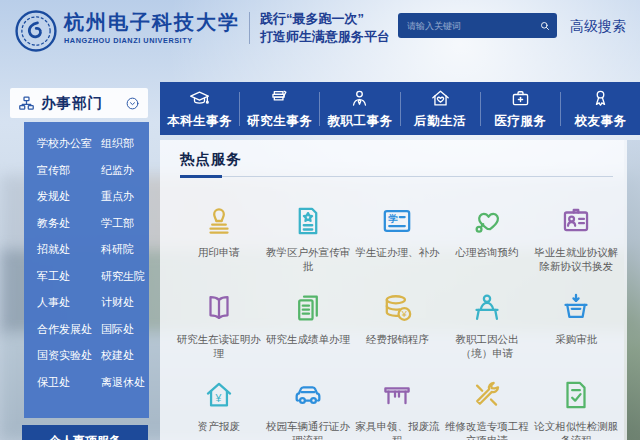  I want to click on service-label: 论文相似性检测服务流程, so click(576, 430).